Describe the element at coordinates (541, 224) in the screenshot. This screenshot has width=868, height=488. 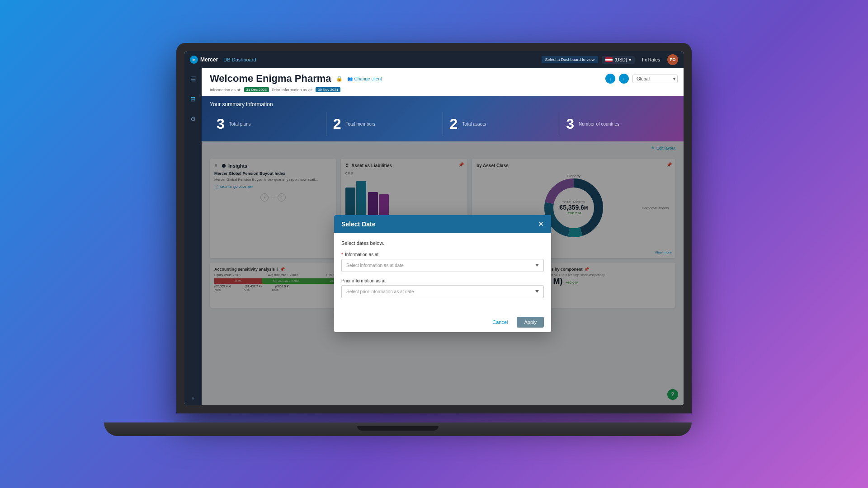
I see `modal-close-button: ✕` at that location.